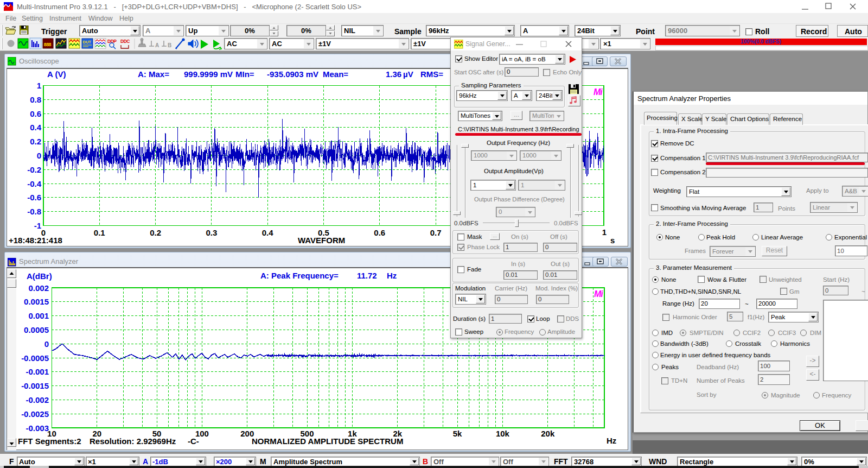  What do you see at coordinates (38, 226) in the screenshot?
I see `svg-text: -1` at bounding box center [38, 226].